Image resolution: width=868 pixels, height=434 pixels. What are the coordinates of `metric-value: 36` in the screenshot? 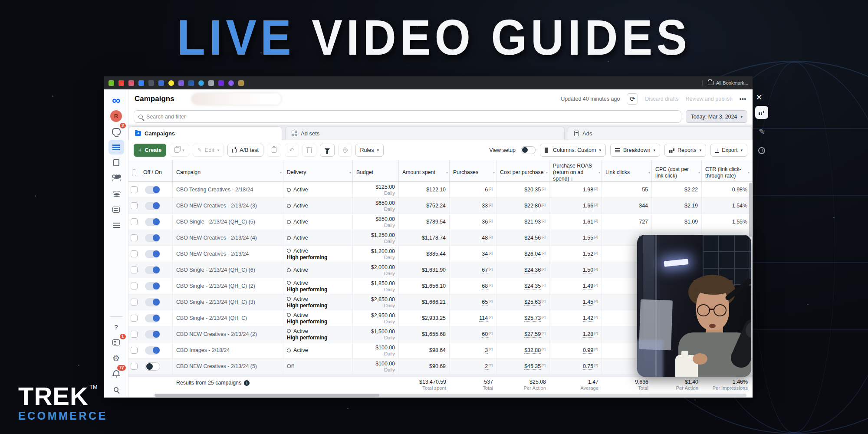 It's located at (485, 222).